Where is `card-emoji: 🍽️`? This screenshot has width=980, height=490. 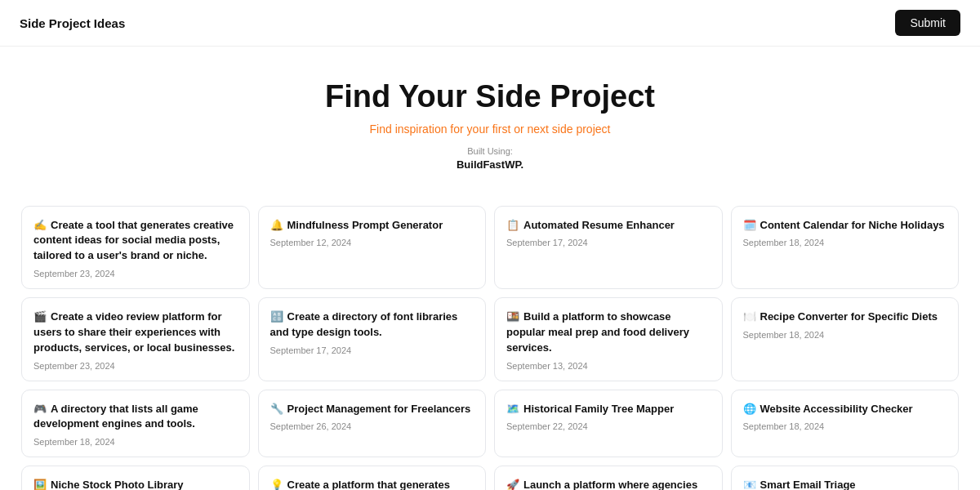
card-emoji: 🍽️ is located at coordinates (750, 317).